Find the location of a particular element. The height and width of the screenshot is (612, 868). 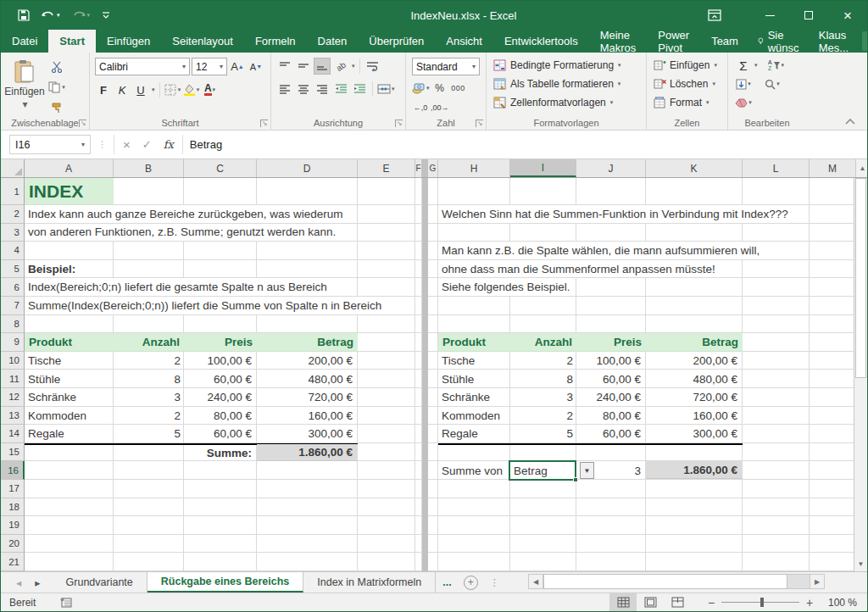

cell-b14: 5 is located at coordinates (147, 434).